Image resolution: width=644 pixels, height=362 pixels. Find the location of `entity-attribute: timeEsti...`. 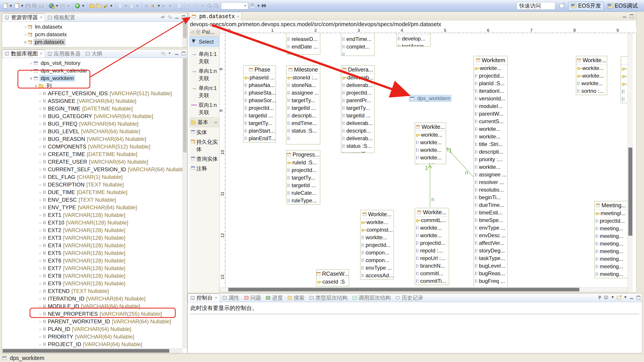

entity-attribute: timeEsti... is located at coordinates (490, 212).